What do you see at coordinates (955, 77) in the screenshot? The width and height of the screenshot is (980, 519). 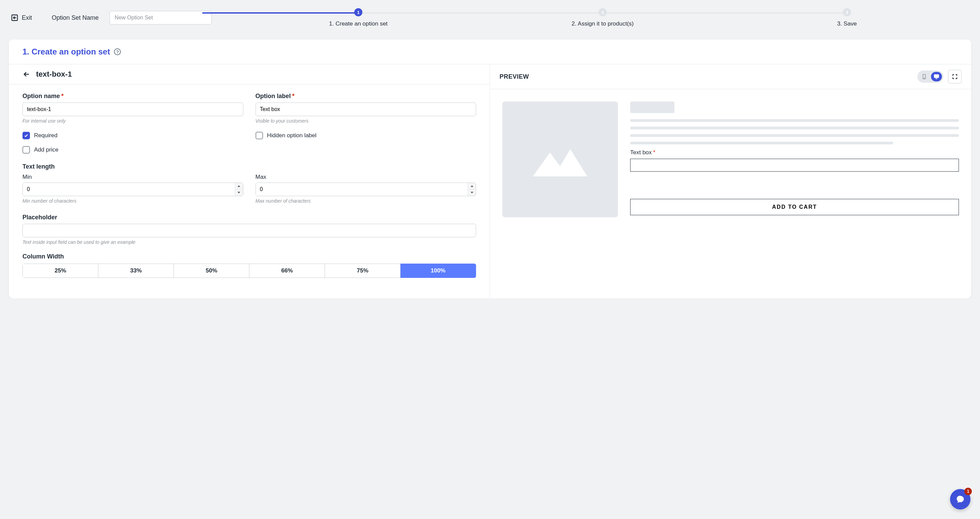 I see `fullscreen-icon` at bounding box center [955, 77].